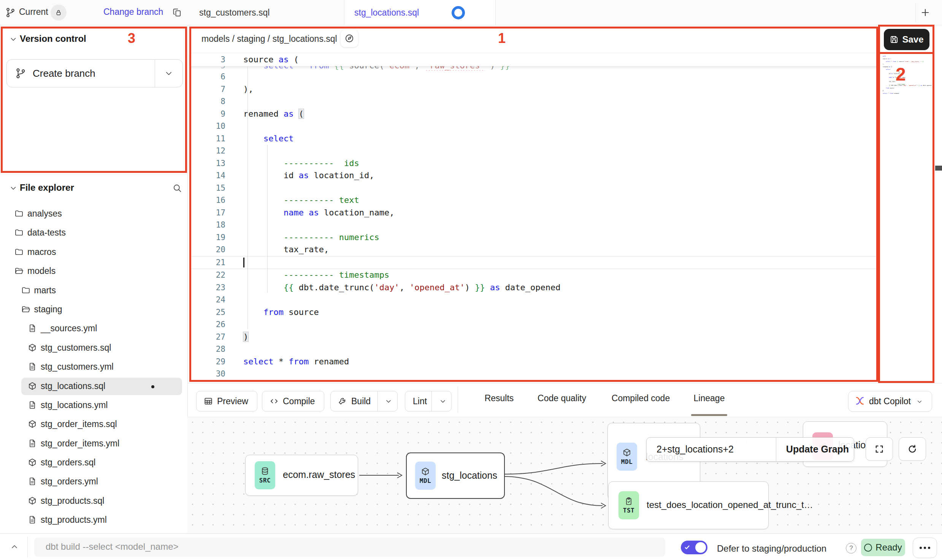 The width and height of the screenshot is (942, 560). I want to click on source-badge: SRC, so click(265, 475).